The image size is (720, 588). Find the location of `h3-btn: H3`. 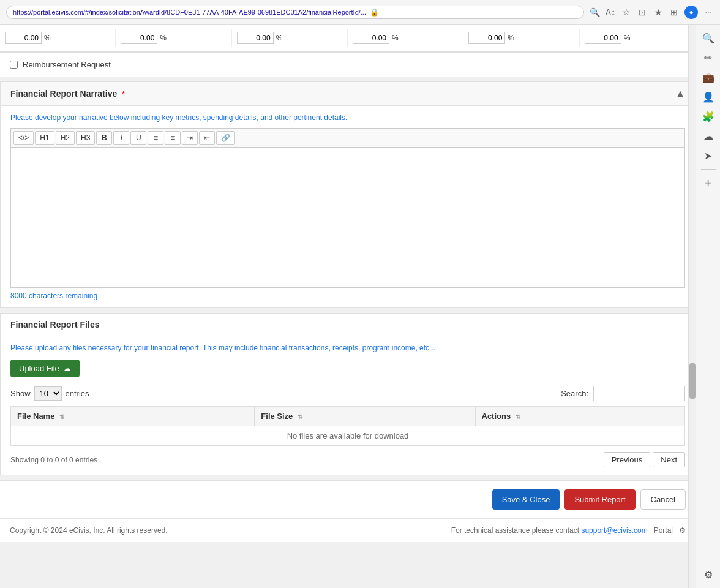

h3-btn: H3 is located at coordinates (86, 138).